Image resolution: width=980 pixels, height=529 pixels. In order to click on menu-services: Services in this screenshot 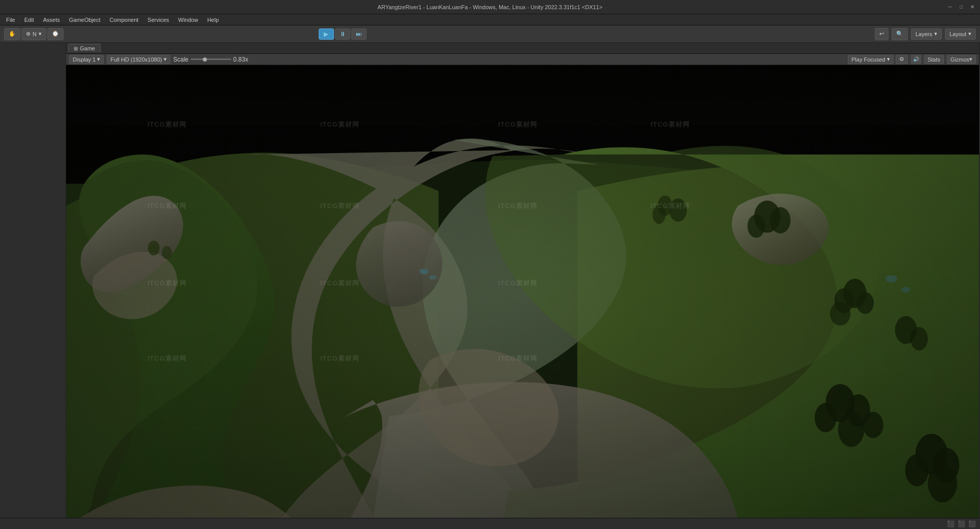, I will do `click(158, 20)`.